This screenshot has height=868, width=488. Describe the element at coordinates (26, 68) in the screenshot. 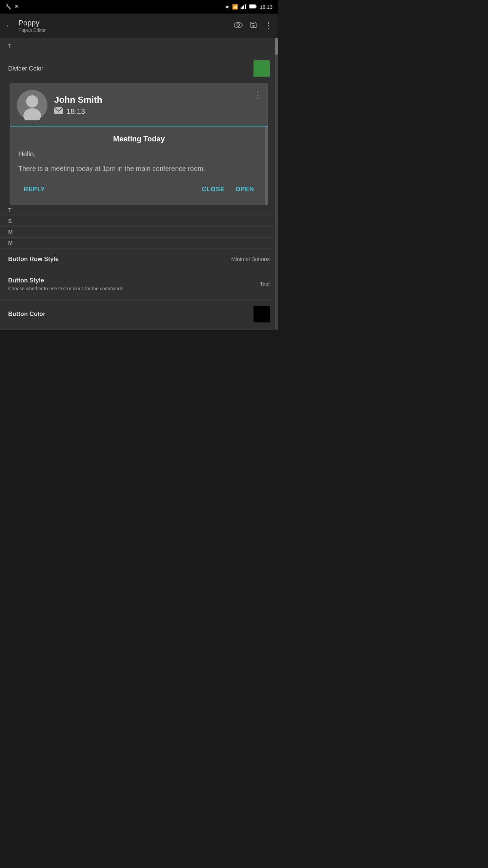

I see `divider-color-label: Divider Color` at that location.